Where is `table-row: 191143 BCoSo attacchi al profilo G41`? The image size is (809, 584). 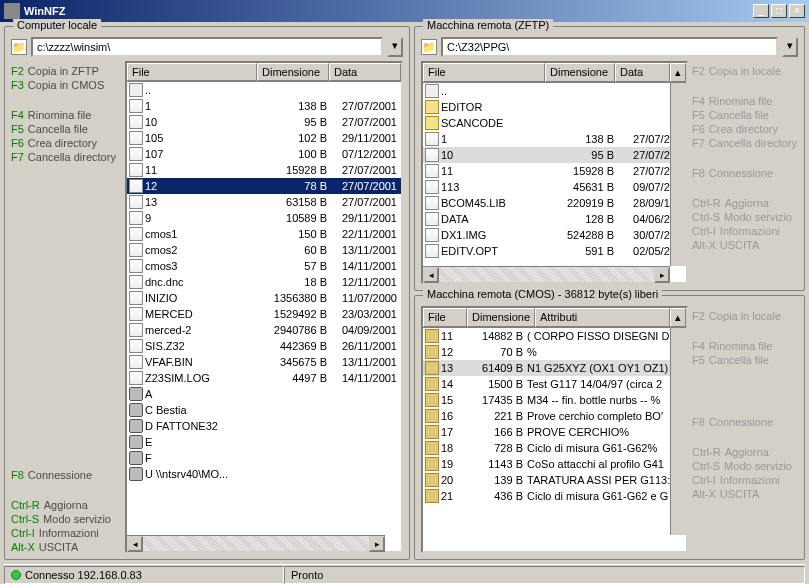
table-row: 191143 BCoSo attacchi al profilo G41 is located at coordinates (554, 464).